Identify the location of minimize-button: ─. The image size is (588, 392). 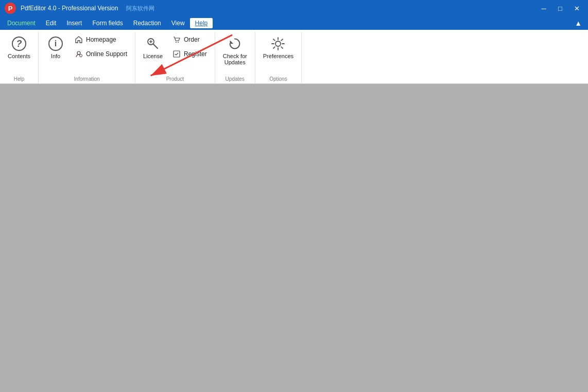
(544, 8).